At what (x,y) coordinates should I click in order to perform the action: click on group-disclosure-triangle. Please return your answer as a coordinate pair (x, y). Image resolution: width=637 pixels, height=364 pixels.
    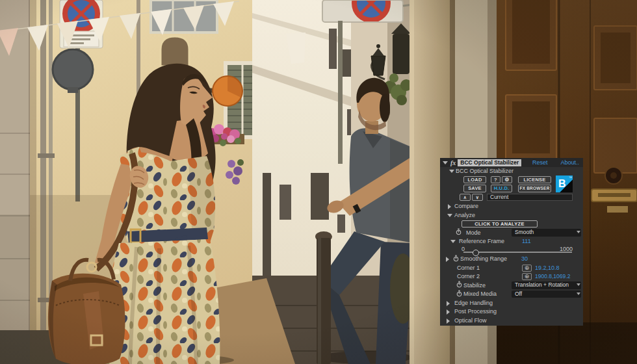
    Looking at the image, I should click on (452, 172).